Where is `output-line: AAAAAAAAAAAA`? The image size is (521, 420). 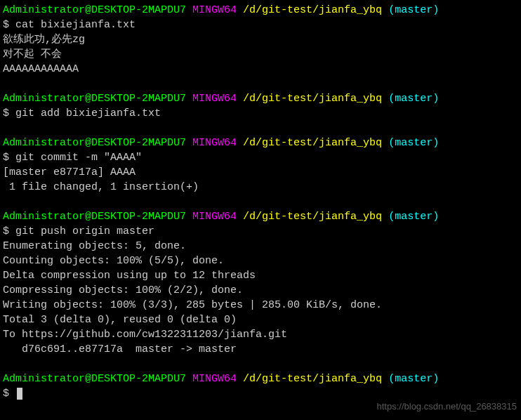 output-line: AAAAAAAAAAAA is located at coordinates (260, 69).